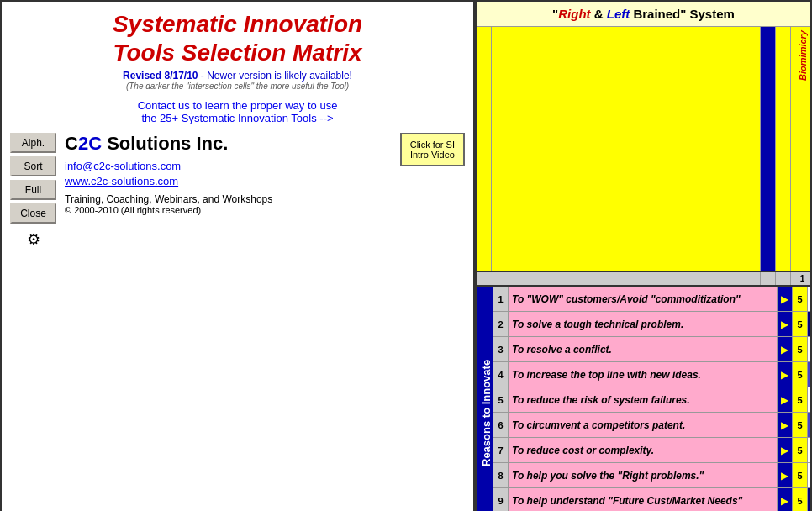 Image resolution: width=812 pixels, height=511 pixels. I want to click on full-button: Full, so click(34, 190).